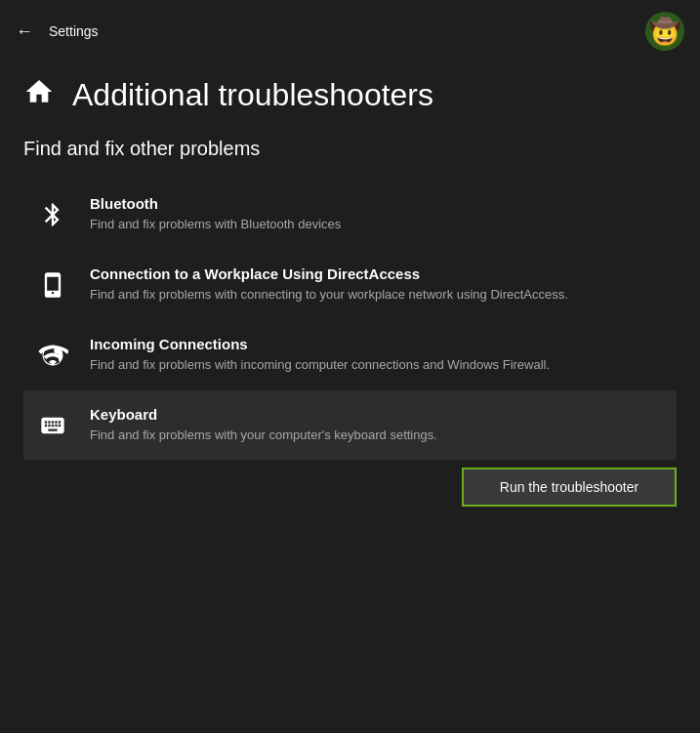 This screenshot has width=700, height=733. Describe the element at coordinates (53, 285) in the screenshot. I see `directaccess-icon` at that location.